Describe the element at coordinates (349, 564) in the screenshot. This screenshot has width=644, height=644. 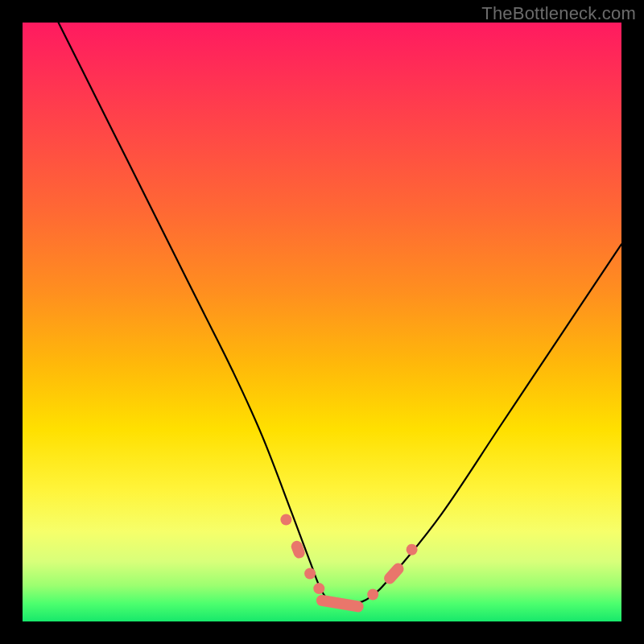
I see `marker-layer` at that location.